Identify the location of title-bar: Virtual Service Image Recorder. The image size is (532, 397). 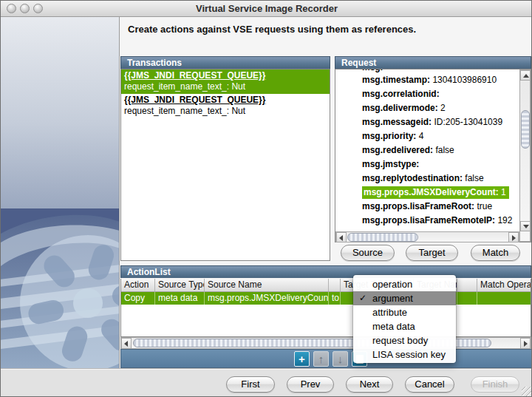
(266, 9).